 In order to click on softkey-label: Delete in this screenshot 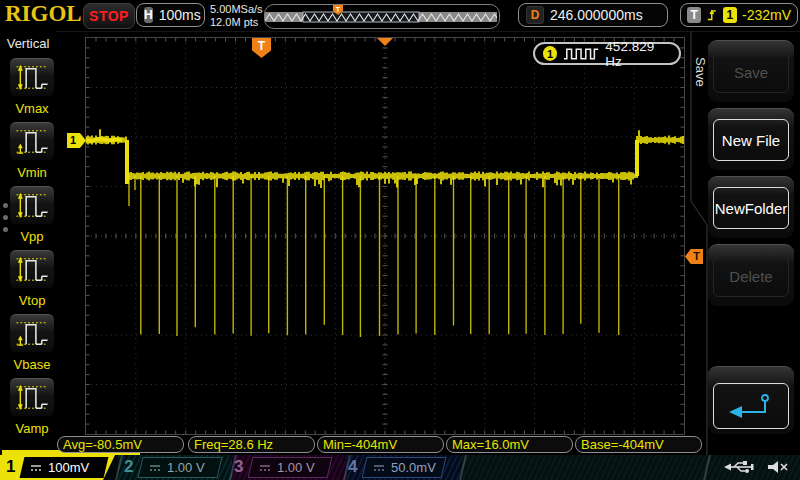, I will do `click(751, 276)`.